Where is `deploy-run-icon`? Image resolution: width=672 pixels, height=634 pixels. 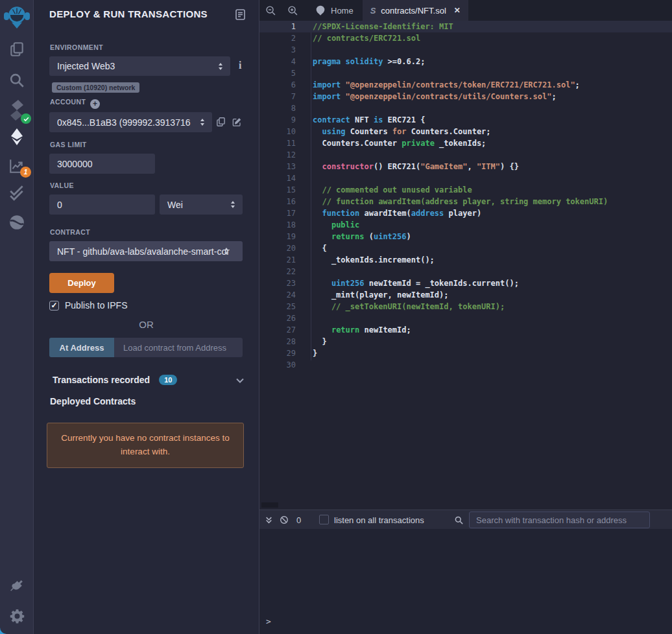
deploy-run-icon is located at coordinates (17, 137).